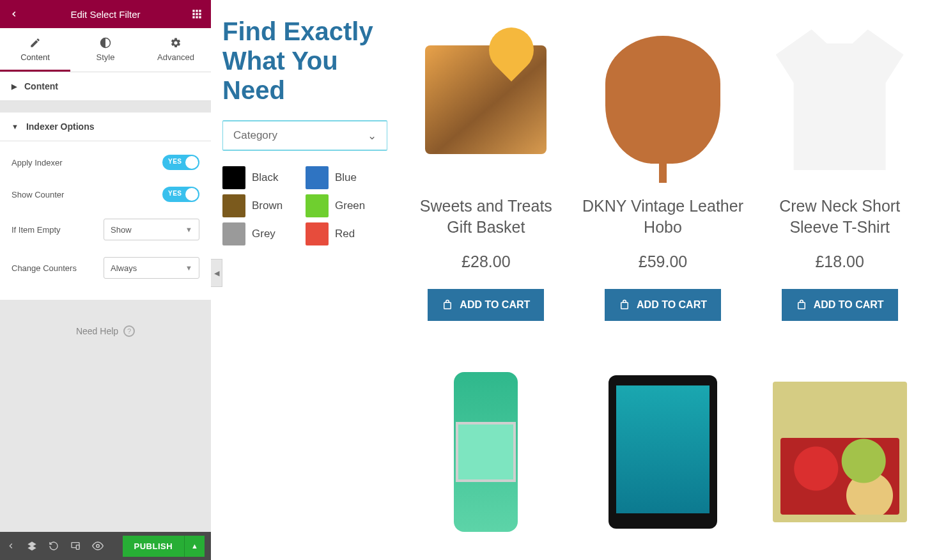 This screenshot has height=560, width=946. Describe the element at coordinates (41, 86) in the screenshot. I see `section-label: Content` at that location.